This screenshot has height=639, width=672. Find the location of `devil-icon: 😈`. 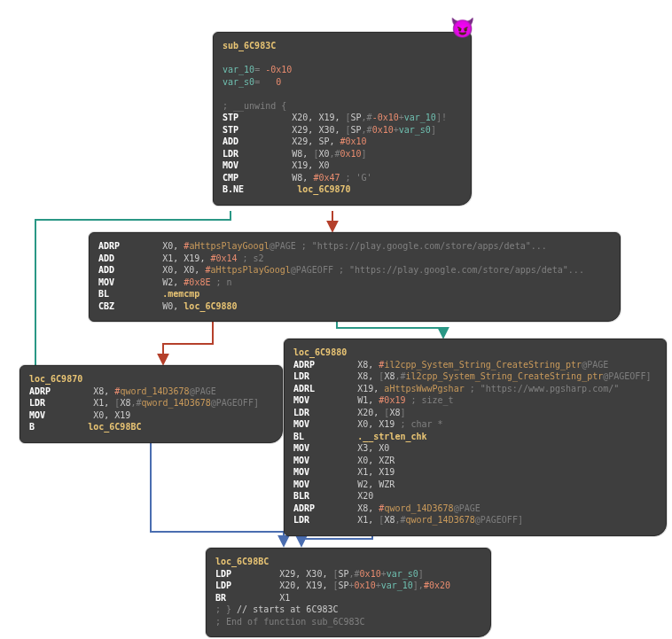

devil-icon: 😈 is located at coordinates (463, 28).